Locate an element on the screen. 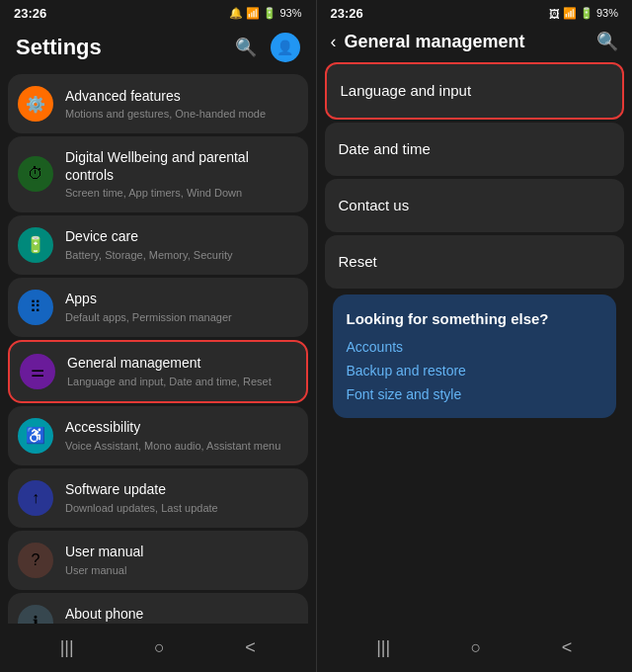 This screenshot has width=632, height=672. item-icon-software-update: ↑ is located at coordinates (36, 498).